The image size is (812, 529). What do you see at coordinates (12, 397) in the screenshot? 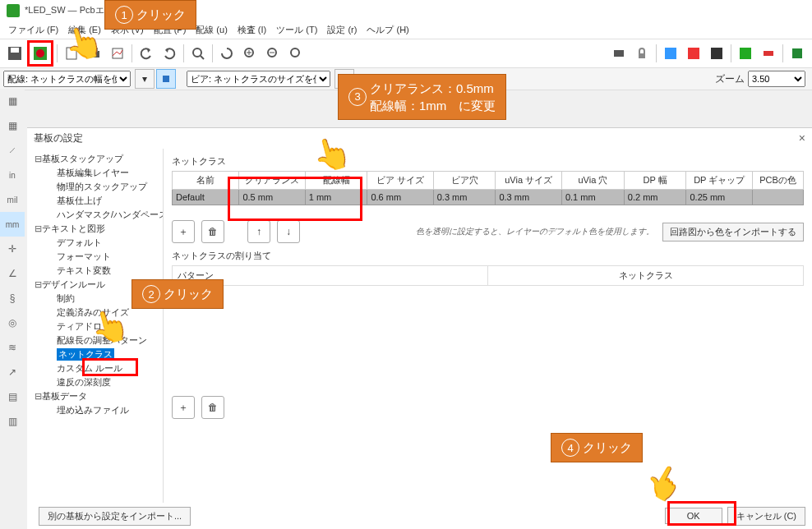
I see `lt-zone-icon: ▤` at bounding box center [12, 397].